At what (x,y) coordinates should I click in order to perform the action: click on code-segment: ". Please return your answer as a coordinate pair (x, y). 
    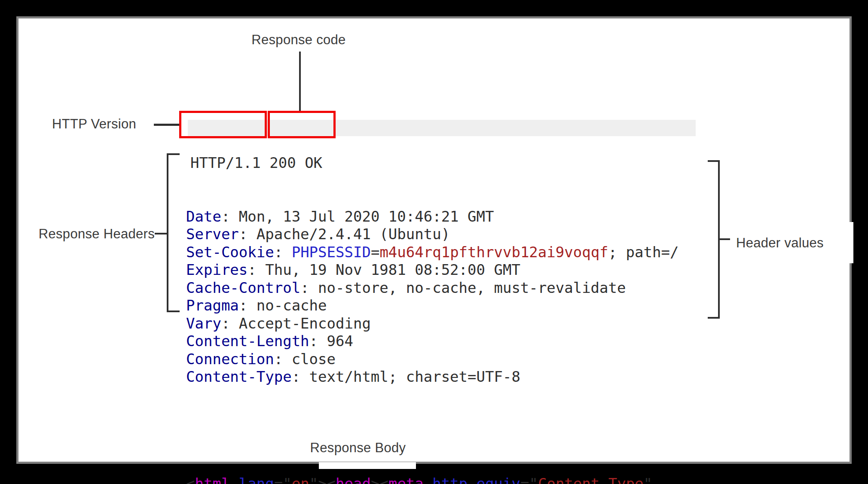
    Looking at the image, I should click on (648, 479).